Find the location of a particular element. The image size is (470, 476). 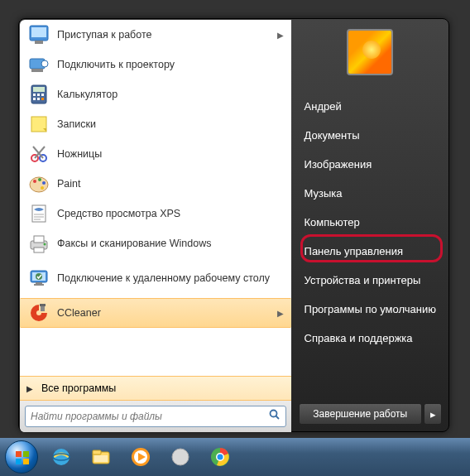

program-ccleaner: CCleaner ▶ is located at coordinates (156, 313).